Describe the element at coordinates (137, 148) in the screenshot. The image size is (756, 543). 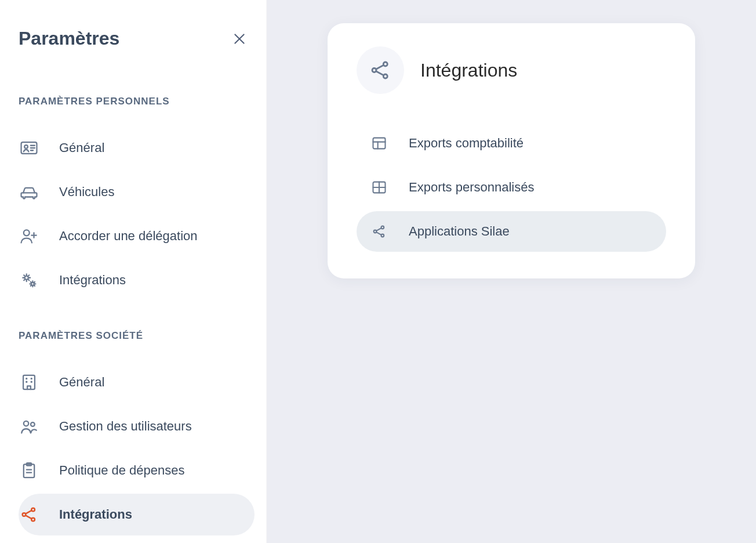
I see `sidebar-item-personal-general: Général` at that location.